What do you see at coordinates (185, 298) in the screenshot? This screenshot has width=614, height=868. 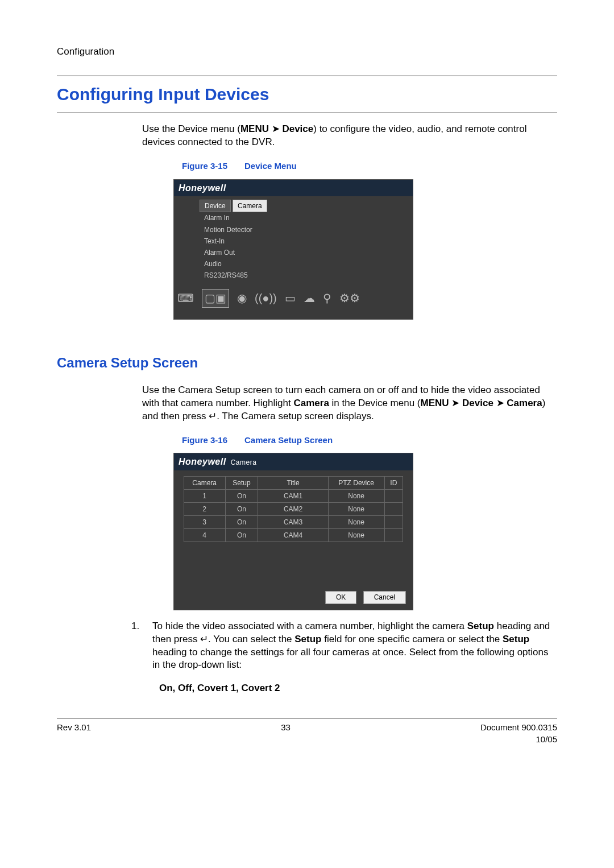 I see `system-icon: ⌨` at bounding box center [185, 298].